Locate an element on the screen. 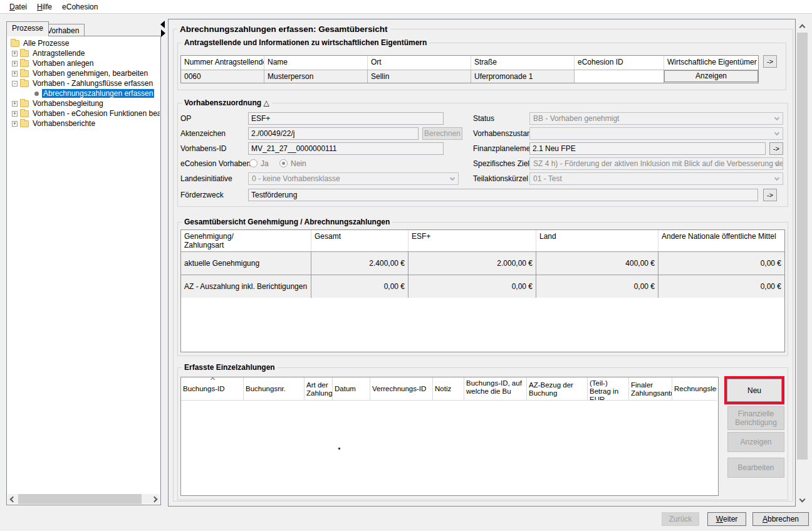 The height and width of the screenshot is (531, 812). spezifisches-ziel-label: Spezifisches Ziel is located at coordinates (501, 164).